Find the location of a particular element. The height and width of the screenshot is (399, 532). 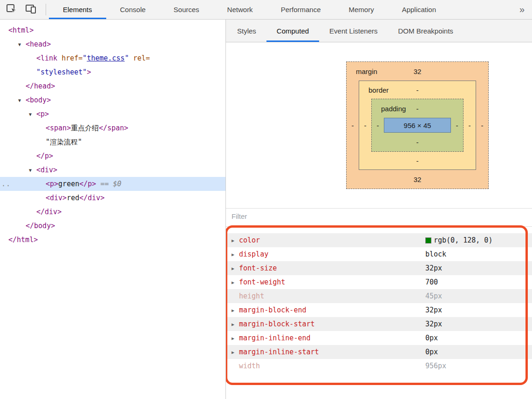

computed-property-row: ▶font-size32px is located at coordinates (379, 268).